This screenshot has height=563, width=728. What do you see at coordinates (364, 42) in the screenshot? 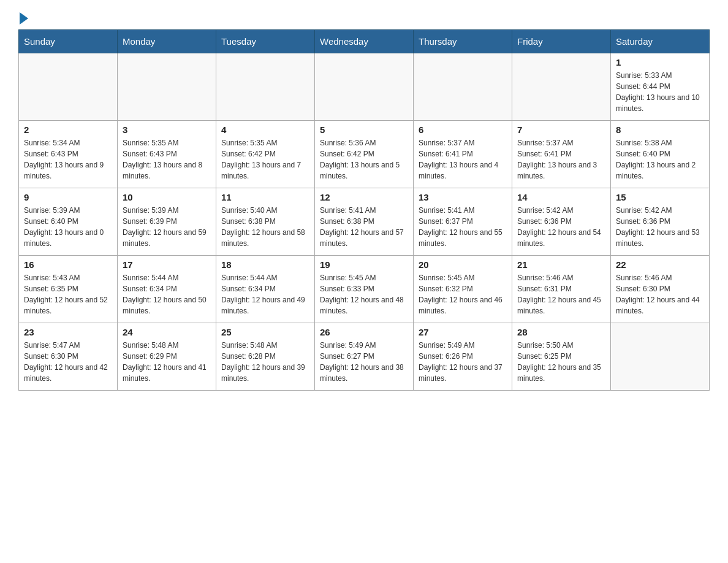
I see `weekday-header-wednesday: Wednesday` at bounding box center [364, 42].